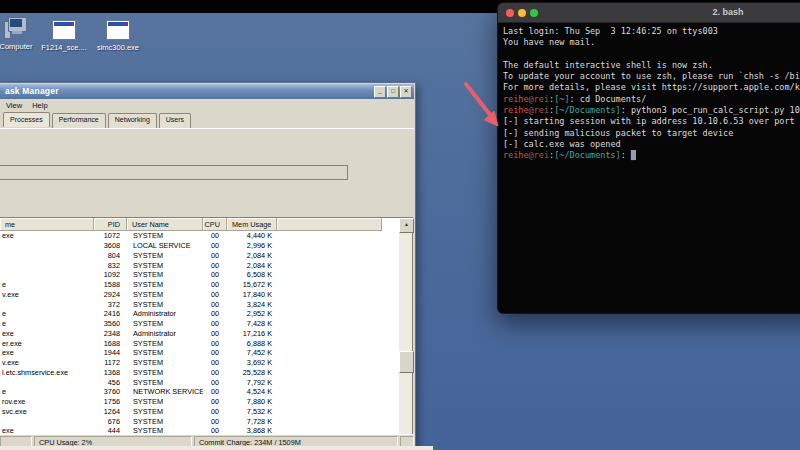 The image size is (800, 450). I want to click on process-mem-usage: 2,996 K, so click(252, 246).